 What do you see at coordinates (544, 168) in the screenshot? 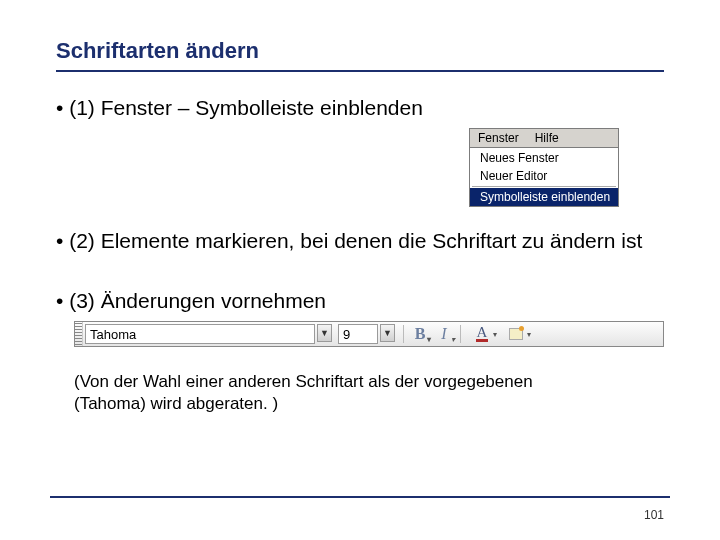
I see `menu-screenshot: Fenster Hilfe Neues Fenster Neuer Editor…` at bounding box center [544, 168].